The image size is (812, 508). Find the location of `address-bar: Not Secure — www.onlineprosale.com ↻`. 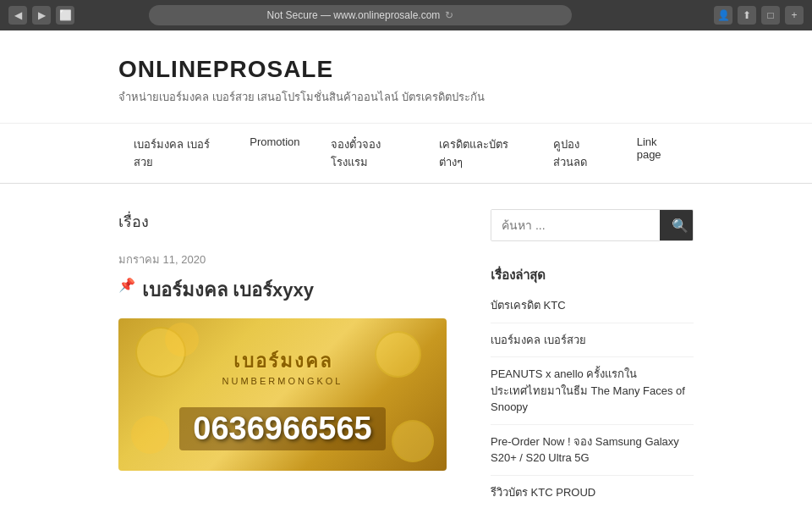

address-bar: Not Secure — www.onlineprosale.com ↻ is located at coordinates (360, 15).